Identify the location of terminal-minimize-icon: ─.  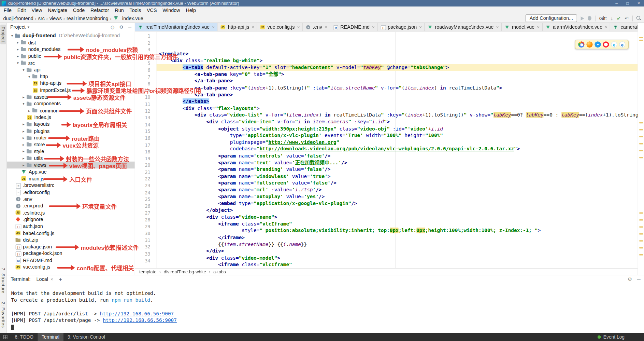
(639, 279).